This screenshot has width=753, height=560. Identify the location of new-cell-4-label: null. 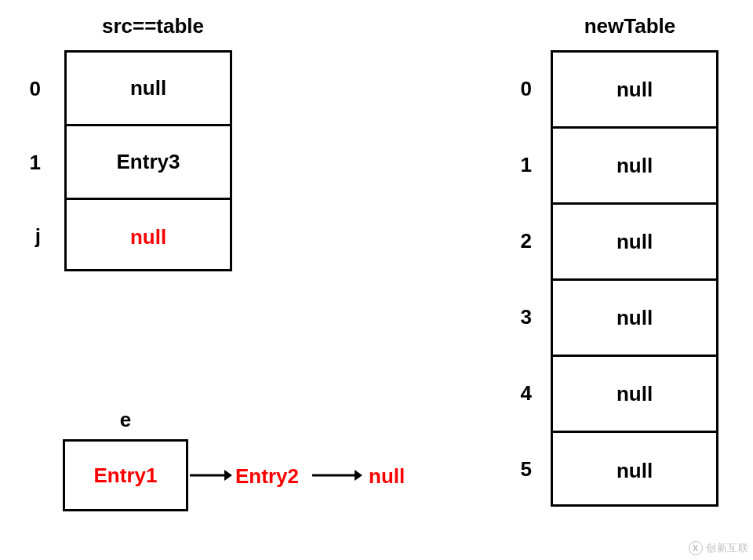
(635, 394).